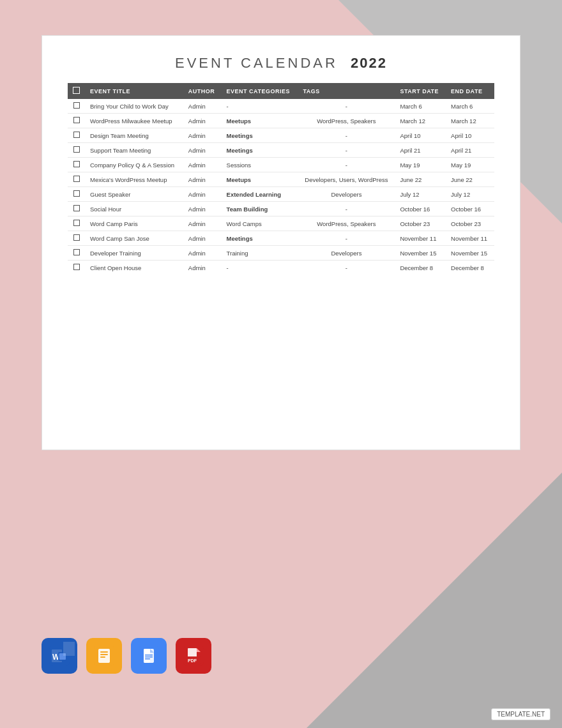 The image size is (562, 728). What do you see at coordinates (260, 253) in the screenshot?
I see `event-category: Training` at bounding box center [260, 253].